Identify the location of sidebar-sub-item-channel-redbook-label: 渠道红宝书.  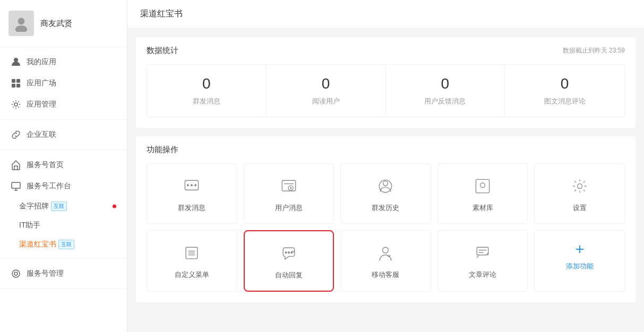
(38, 244).